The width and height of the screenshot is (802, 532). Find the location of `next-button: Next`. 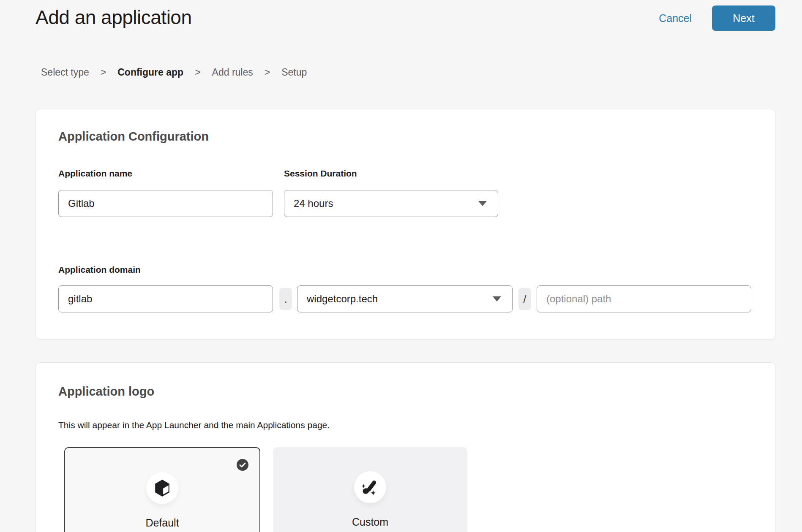

next-button: Next is located at coordinates (744, 18).